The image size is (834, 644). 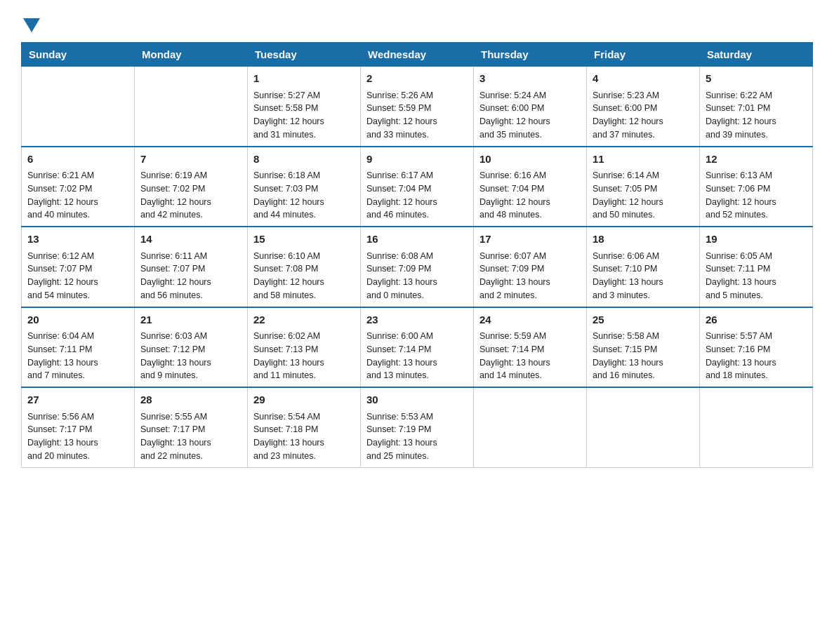 What do you see at coordinates (417, 436) in the screenshot?
I see `day-info: Sunrise: 5:53 AM Sunset: 7:19 PM Dayligh…` at bounding box center [417, 436].